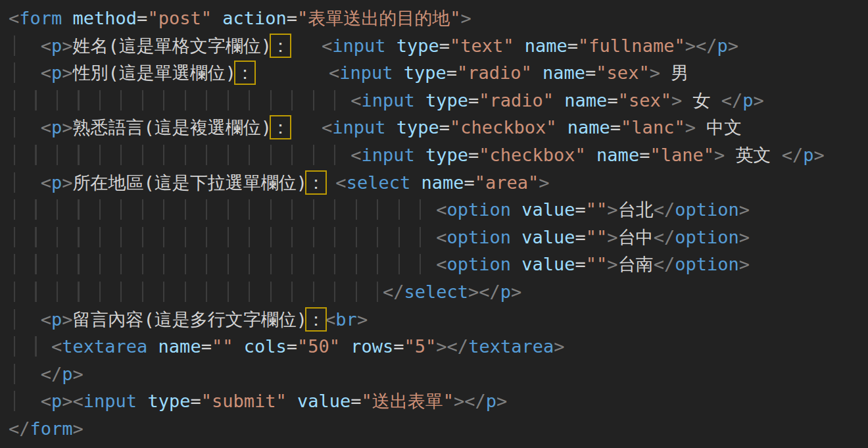 The height and width of the screenshot is (448, 868). I want to click on code-line-5: <p>熟悉語言(這是複選欄位)： <input type="checkbox" …, so click(438, 128).